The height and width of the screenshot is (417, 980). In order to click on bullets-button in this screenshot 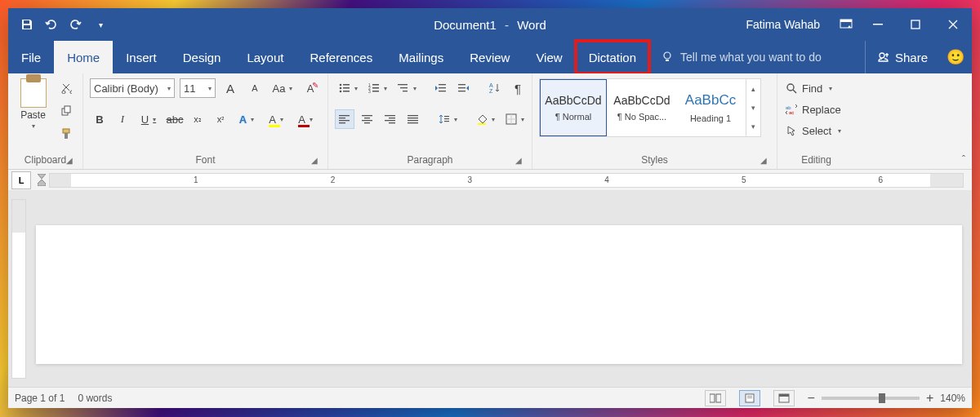, I will do `click(348, 88)`.